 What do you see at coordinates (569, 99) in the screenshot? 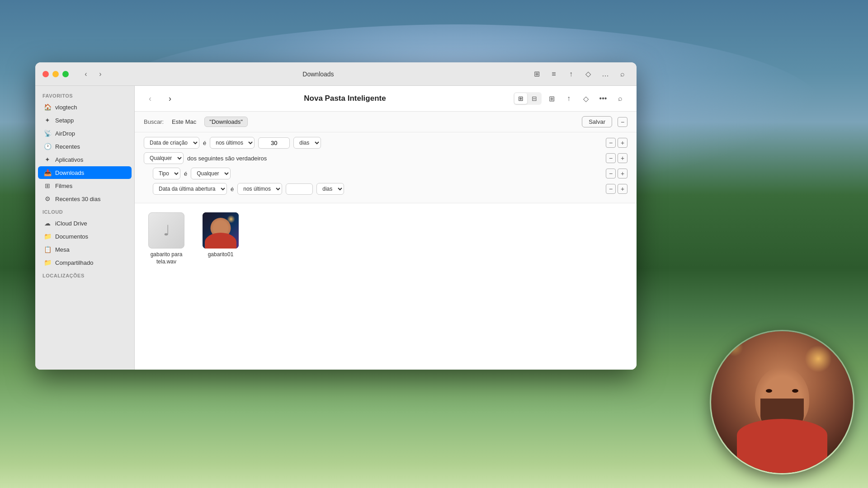
I see `header-share-btn: ↑` at bounding box center [569, 99].